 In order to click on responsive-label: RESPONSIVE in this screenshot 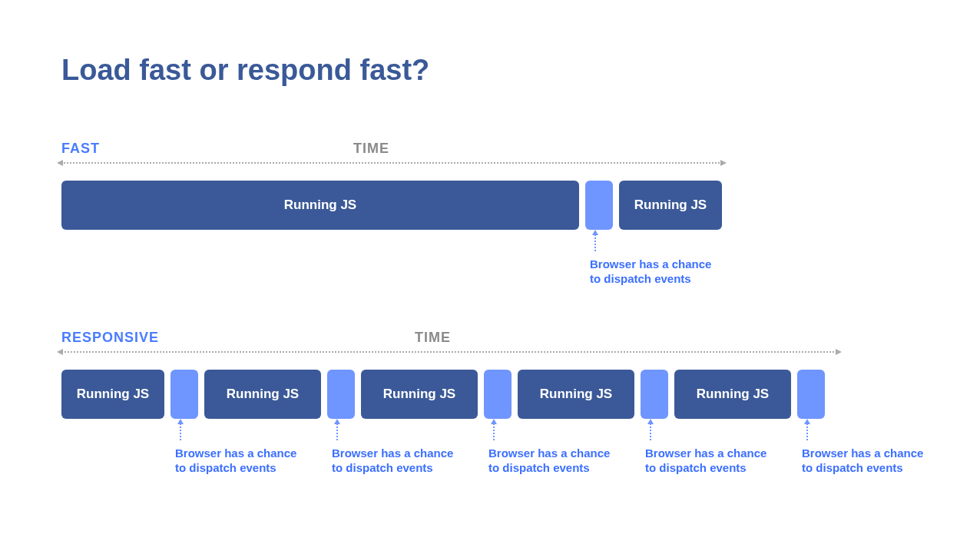, I will do `click(111, 338)`.